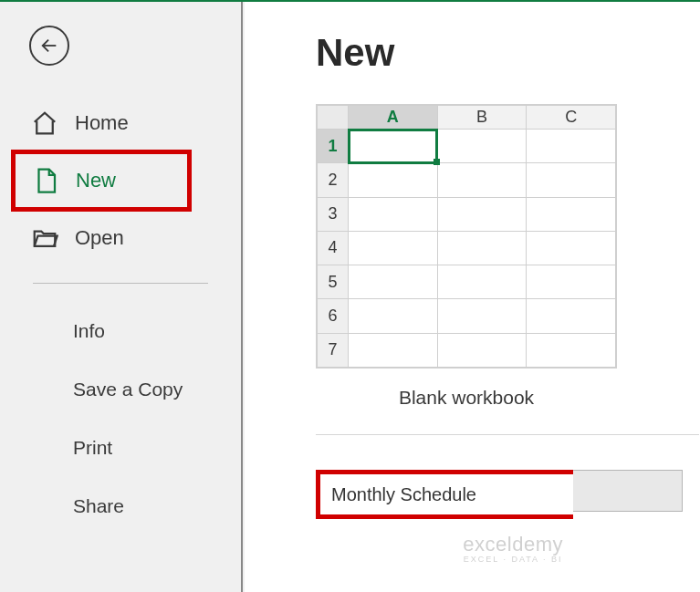 This screenshot has width=700, height=592. Describe the element at coordinates (482, 118) in the screenshot. I see `col-header-b: B` at that location.